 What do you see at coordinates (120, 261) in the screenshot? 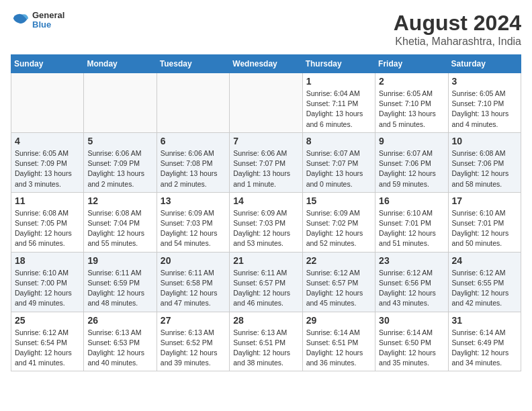
I see `day-number: 19` at bounding box center [120, 261].